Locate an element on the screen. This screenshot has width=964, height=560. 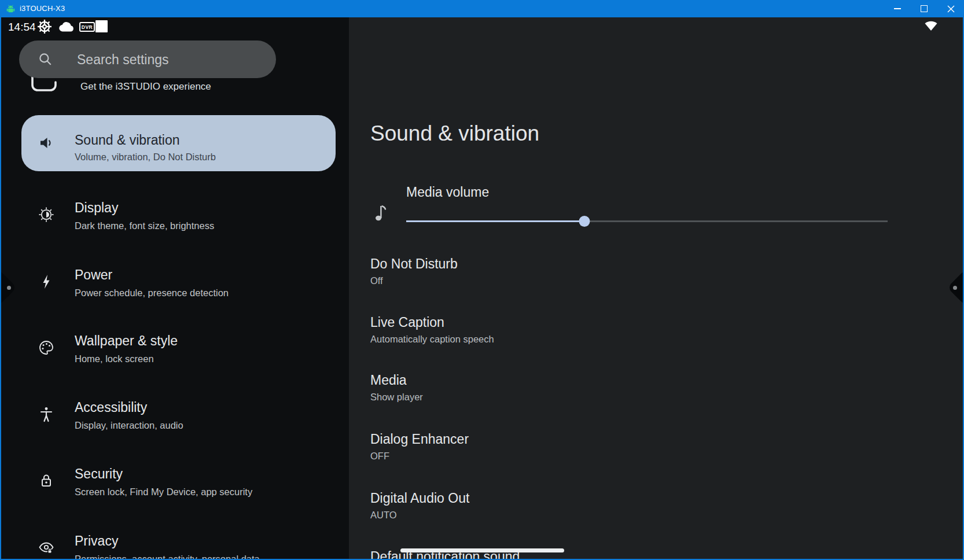
sidebar-item-label: Display is located at coordinates (96, 208).